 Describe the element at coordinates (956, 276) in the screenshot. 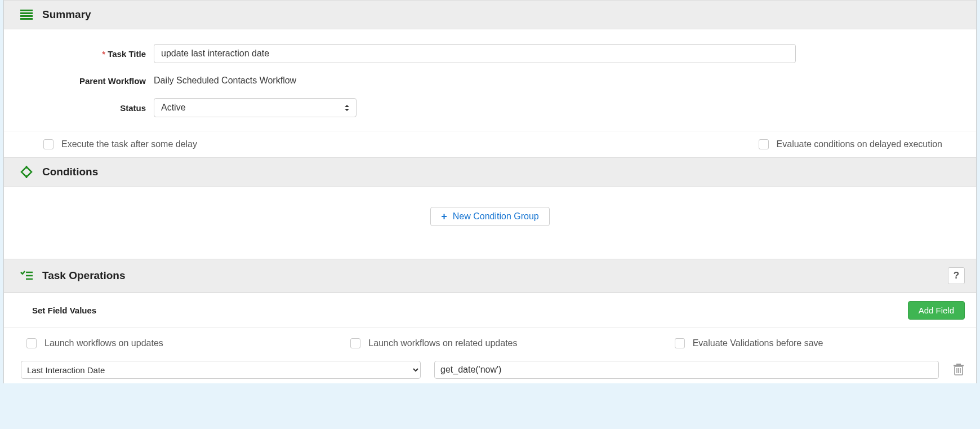

I see `question-icon: ?` at that location.